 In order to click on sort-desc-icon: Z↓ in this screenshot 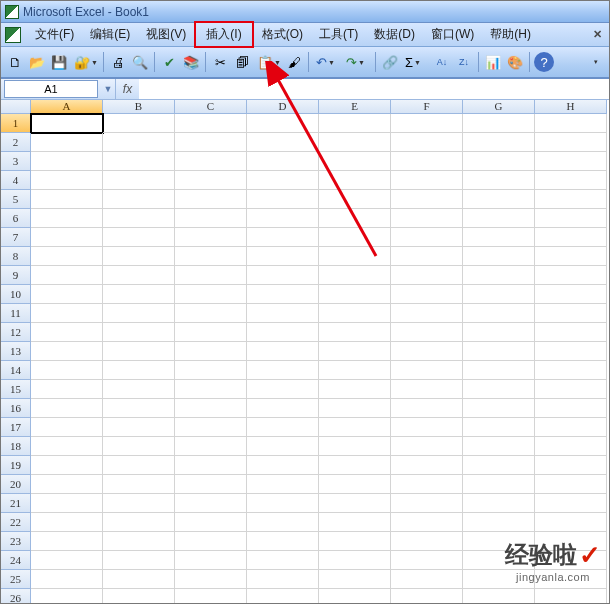, I will do `click(464, 62)`.